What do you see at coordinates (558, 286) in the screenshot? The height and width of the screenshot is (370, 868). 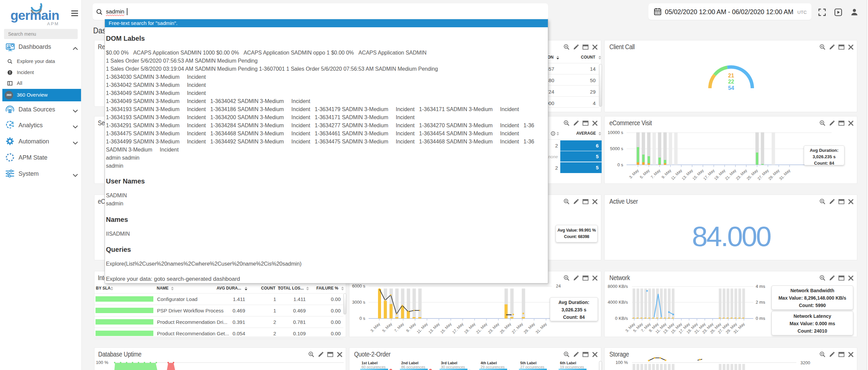 I see `svg-text: 24` at bounding box center [558, 286].